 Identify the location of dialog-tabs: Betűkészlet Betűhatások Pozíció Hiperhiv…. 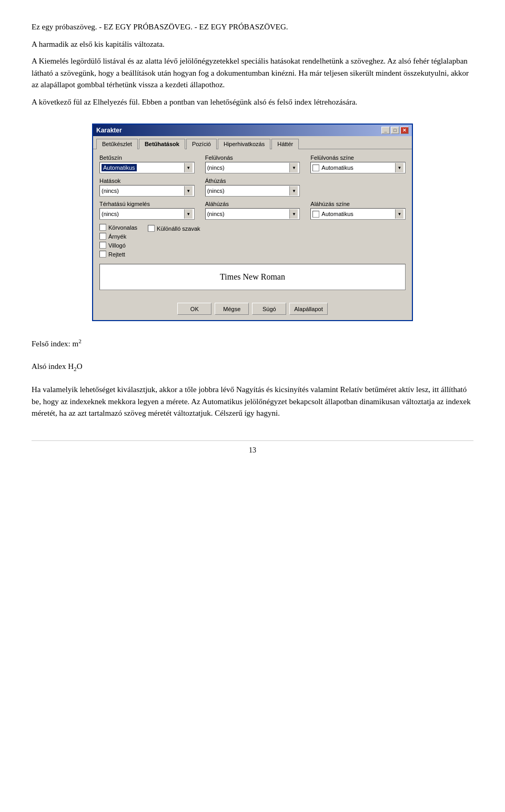
(252, 143).